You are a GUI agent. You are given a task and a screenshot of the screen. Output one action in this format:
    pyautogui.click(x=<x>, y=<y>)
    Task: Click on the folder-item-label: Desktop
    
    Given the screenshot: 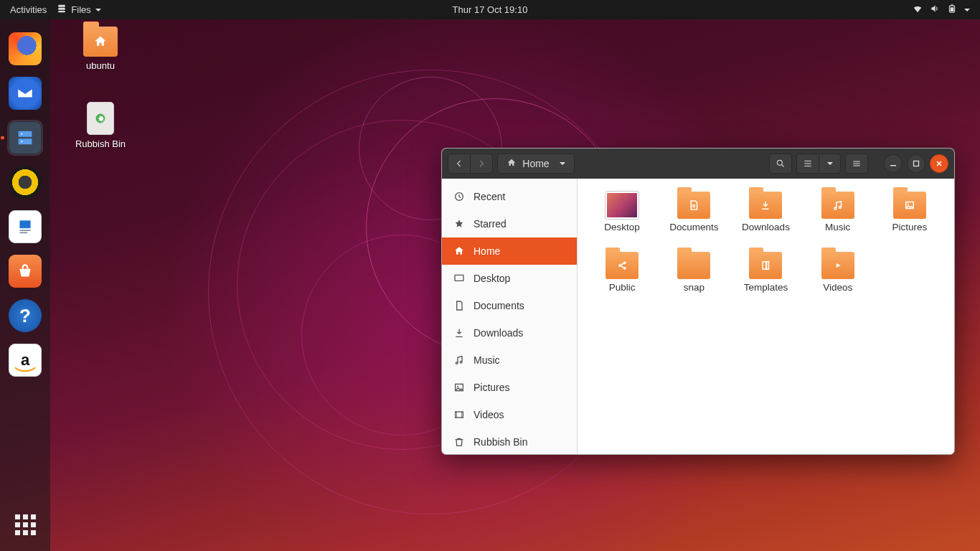 What is the action you would take?
    pyautogui.click(x=622, y=227)
    